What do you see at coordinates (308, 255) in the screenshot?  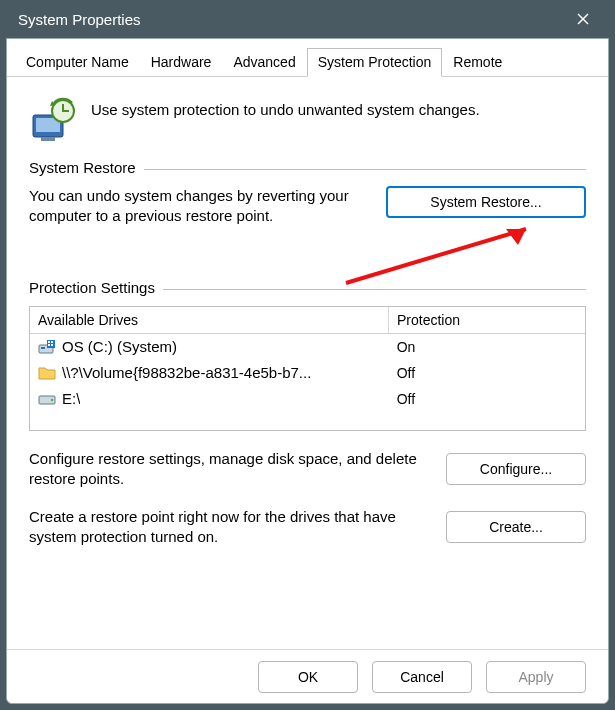 I see `annotation-arrow-wrap` at bounding box center [308, 255].